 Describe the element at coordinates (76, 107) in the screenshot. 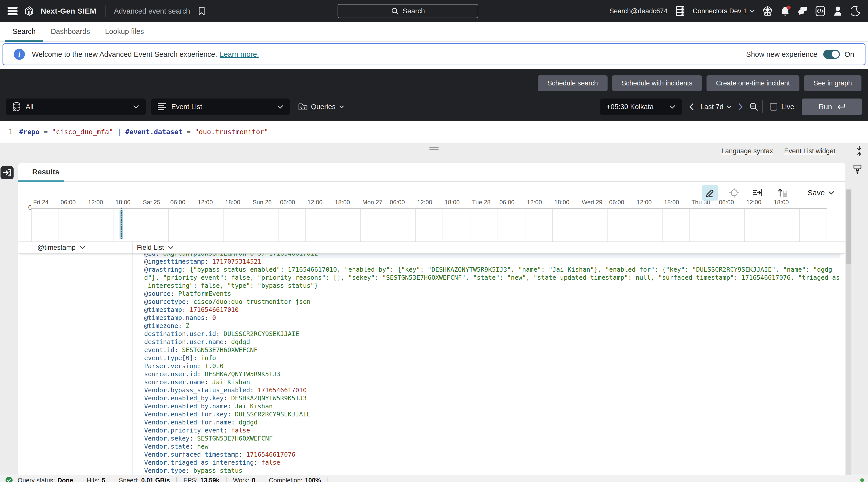

I see `source-dropdown: All` at that location.